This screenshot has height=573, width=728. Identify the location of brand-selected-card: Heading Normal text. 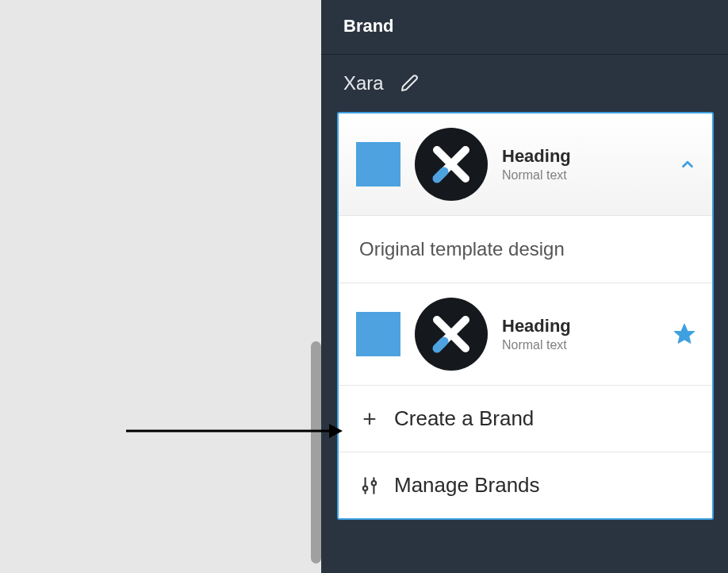
(525, 165).